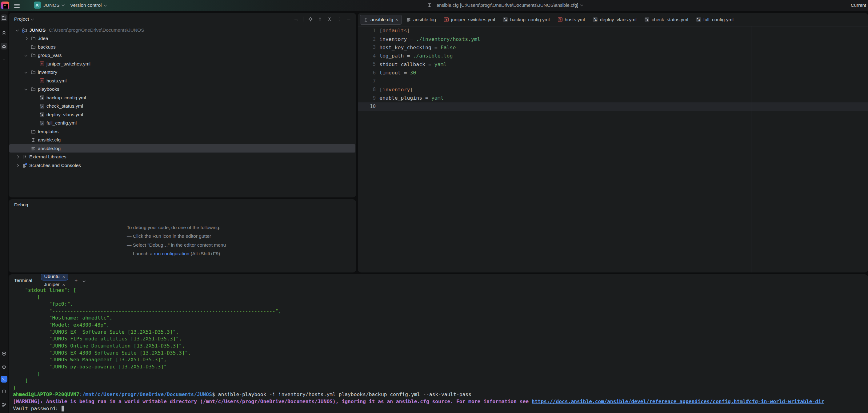 The width and height of the screenshot is (868, 413). I want to click on editor-tab-label: ansible.log, so click(425, 20).